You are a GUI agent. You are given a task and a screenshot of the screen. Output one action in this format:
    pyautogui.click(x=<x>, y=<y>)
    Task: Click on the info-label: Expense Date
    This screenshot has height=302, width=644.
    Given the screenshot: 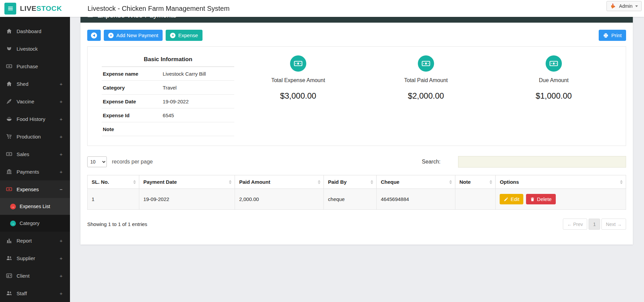 What is the action you would take?
    pyautogui.click(x=132, y=101)
    